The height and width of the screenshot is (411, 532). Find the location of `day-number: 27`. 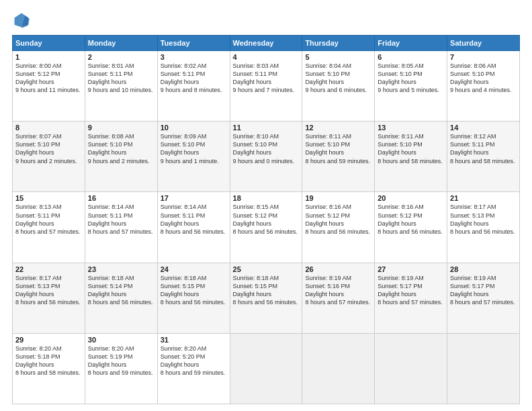

day-number: 27 is located at coordinates (411, 269).